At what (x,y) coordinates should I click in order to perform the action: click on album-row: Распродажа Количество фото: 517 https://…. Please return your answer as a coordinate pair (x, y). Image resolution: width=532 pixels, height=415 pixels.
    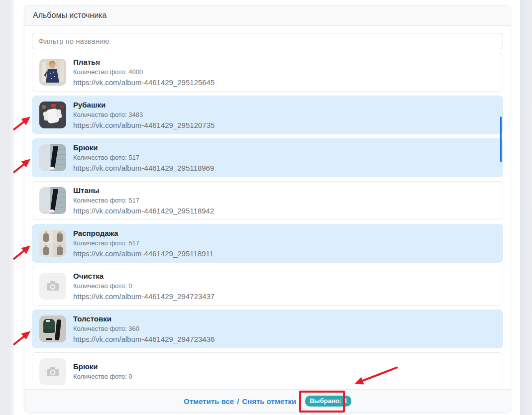
    Looking at the image, I should click on (268, 243).